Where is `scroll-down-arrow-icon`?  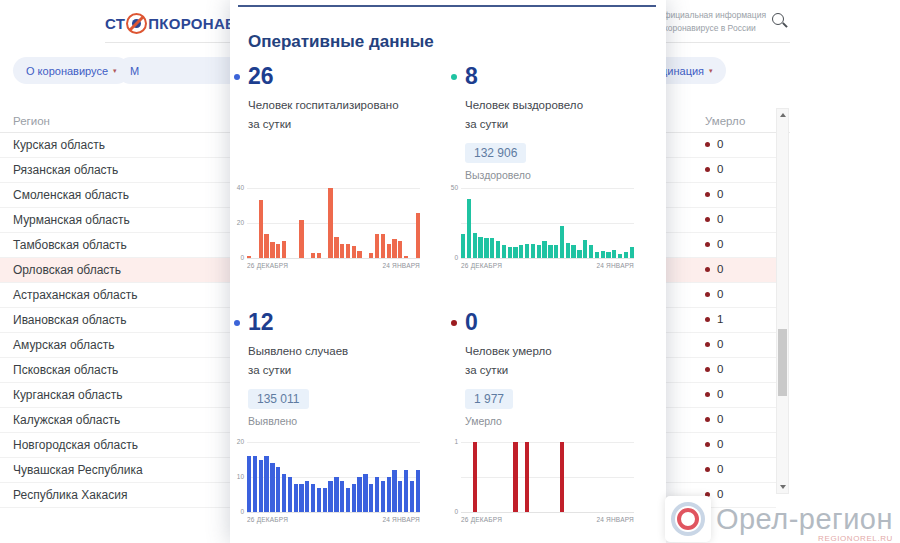
scroll-down-arrow-icon is located at coordinates (782, 487).